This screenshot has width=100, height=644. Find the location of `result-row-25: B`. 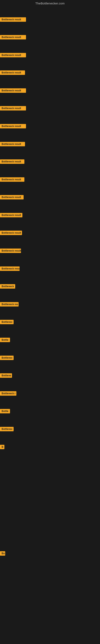

result-row-25: B is located at coordinates (2, 448).